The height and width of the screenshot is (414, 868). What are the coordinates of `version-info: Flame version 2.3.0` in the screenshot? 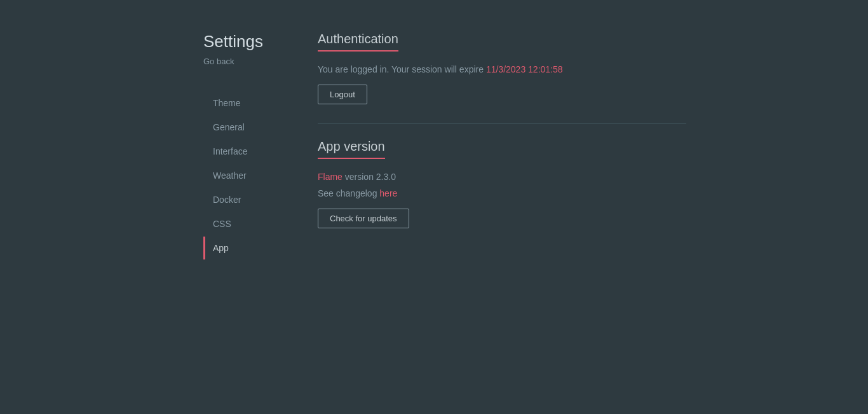 It's located at (502, 177).